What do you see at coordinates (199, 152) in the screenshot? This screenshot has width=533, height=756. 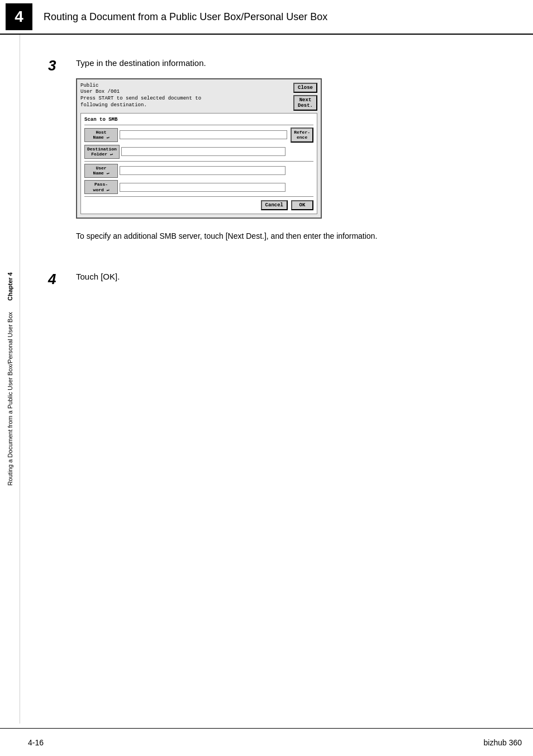 I see `destination-folder-row: Destination Folder ↵` at bounding box center [199, 152].